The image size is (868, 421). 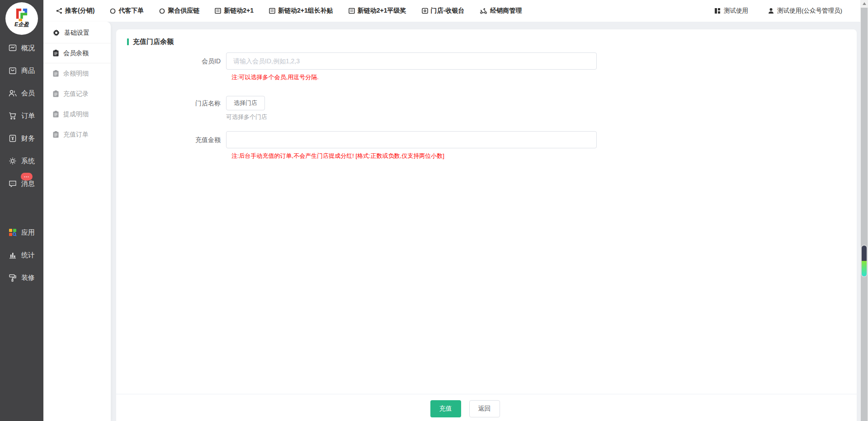 What do you see at coordinates (13, 278) in the screenshot?
I see `decorate-icon` at bounding box center [13, 278].